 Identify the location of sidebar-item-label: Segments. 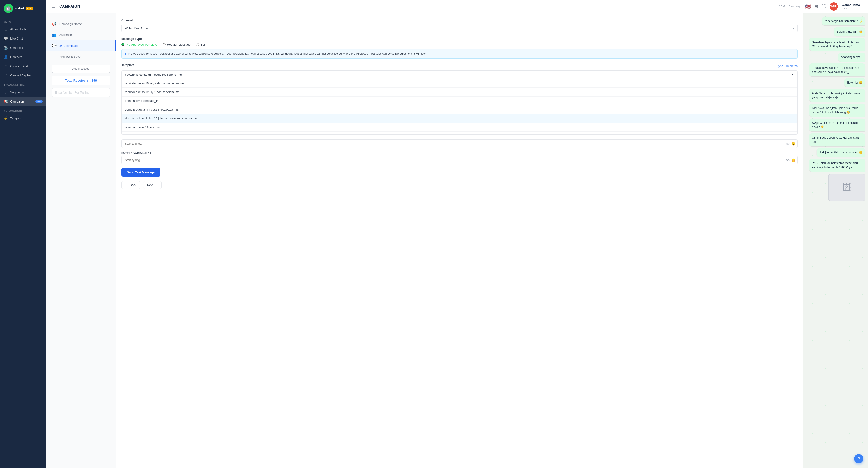
(17, 92).